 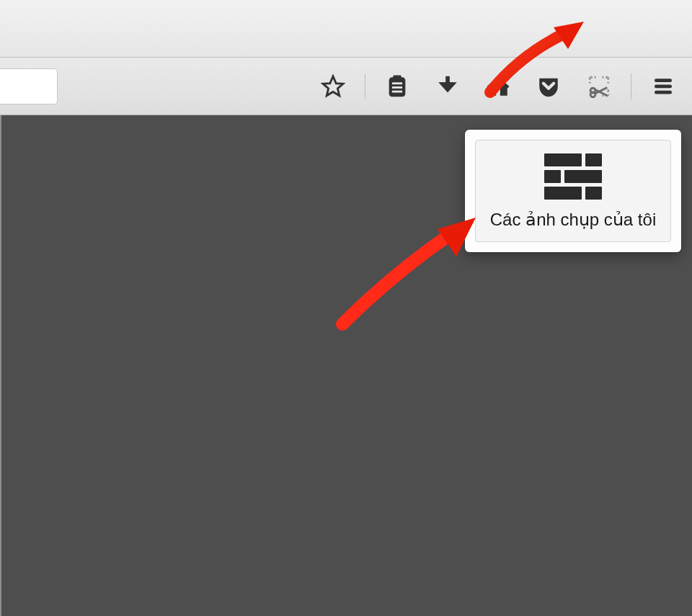 What do you see at coordinates (346, 29) in the screenshot?
I see `window-titlebar` at bounding box center [346, 29].